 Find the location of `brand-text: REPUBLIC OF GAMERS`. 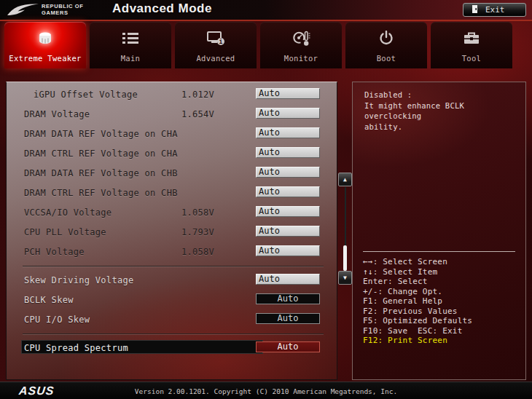

brand-text: REPUBLIC OF GAMERS is located at coordinates (63, 9).